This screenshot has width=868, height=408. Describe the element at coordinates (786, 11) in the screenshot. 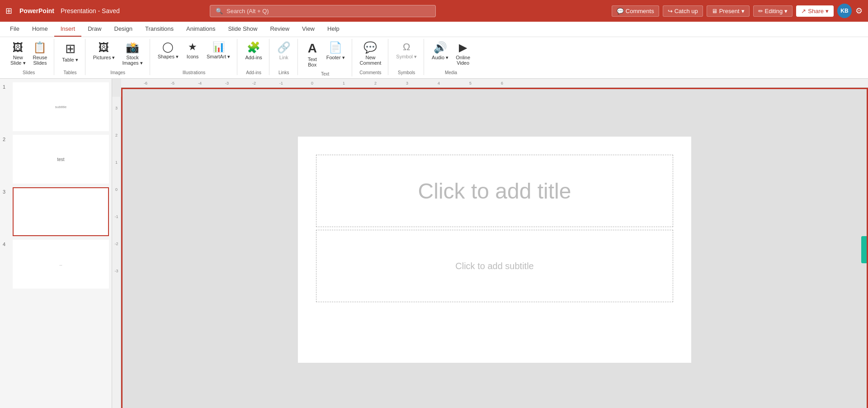

I see `editing-dropdown-icon: ▾` at that location.